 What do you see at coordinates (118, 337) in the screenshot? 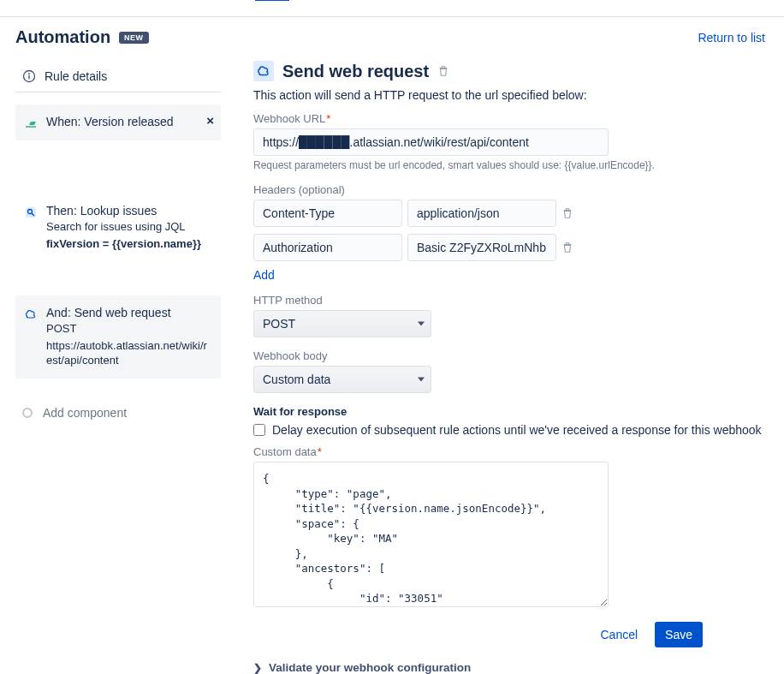
I see `step-and: And: Send web request POST https://autob…` at bounding box center [118, 337].